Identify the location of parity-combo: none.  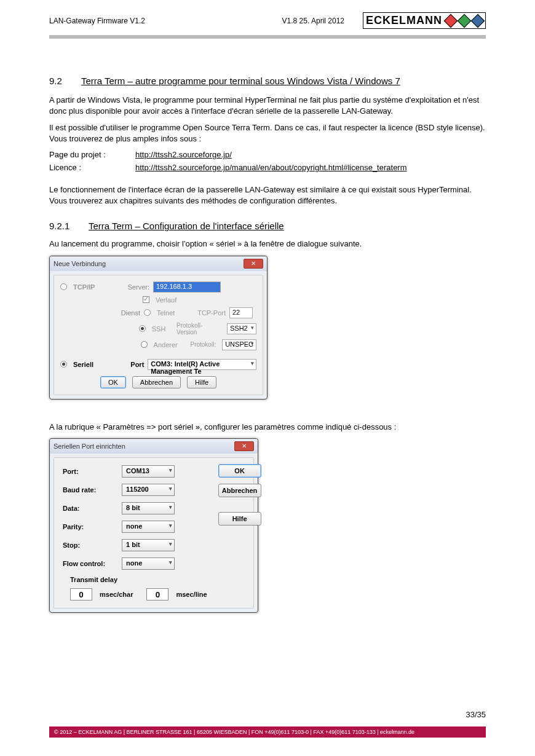
(148, 527).